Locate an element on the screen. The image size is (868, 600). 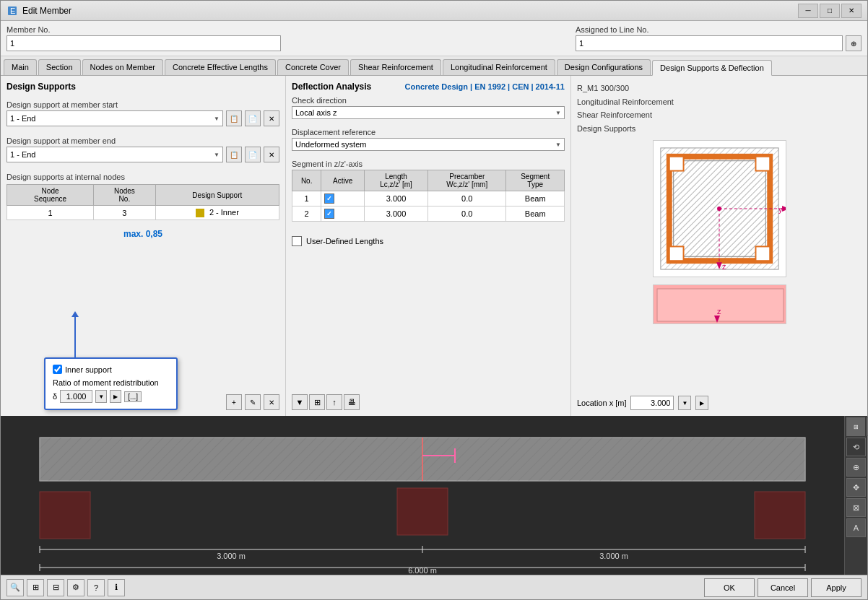
delta-row: δ 1.000 ▼ ▶ [...] is located at coordinates (111, 396).